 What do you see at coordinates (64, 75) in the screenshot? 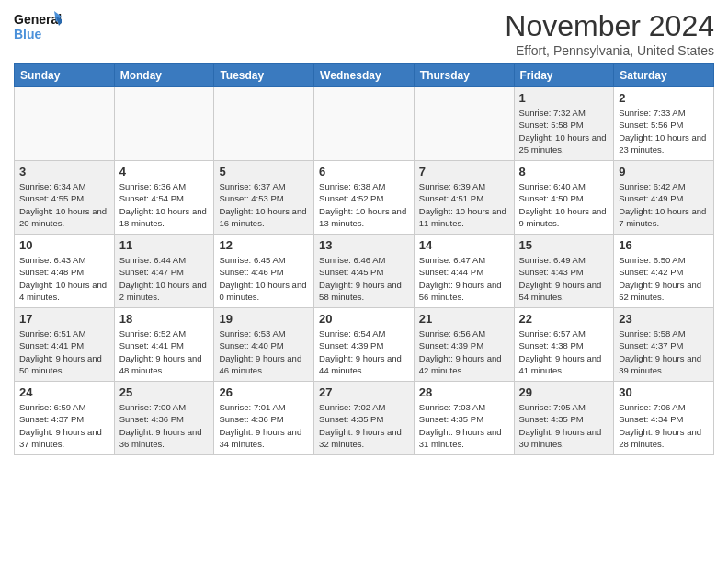
I see `header-sunday: Sunday` at bounding box center [64, 75].